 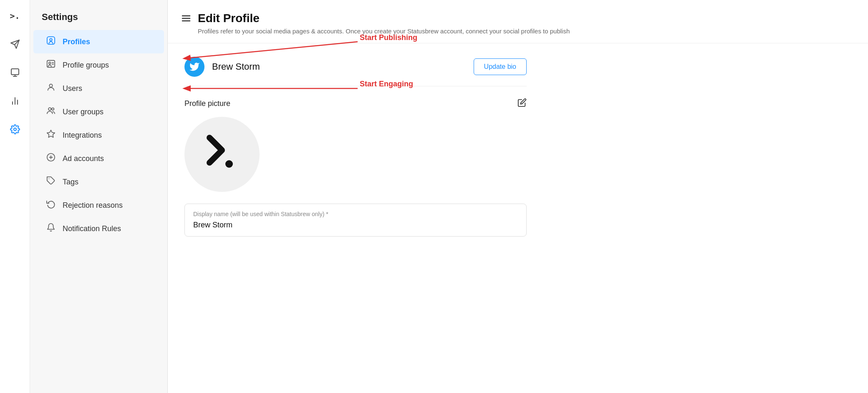 What do you see at coordinates (194, 67) in the screenshot?
I see `twitter-avatar` at bounding box center [194, 67].